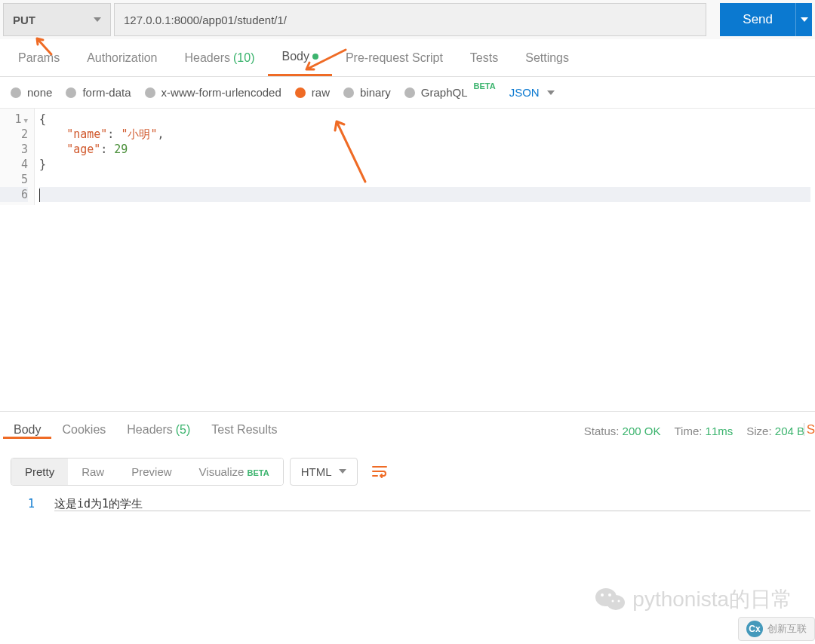 Image resolution: width=815 pixels, height=644 pixels. Describe the element at coordinates (84, 430) in the screenshot. I see `resp-tab-cookies: Cookies` at that location.